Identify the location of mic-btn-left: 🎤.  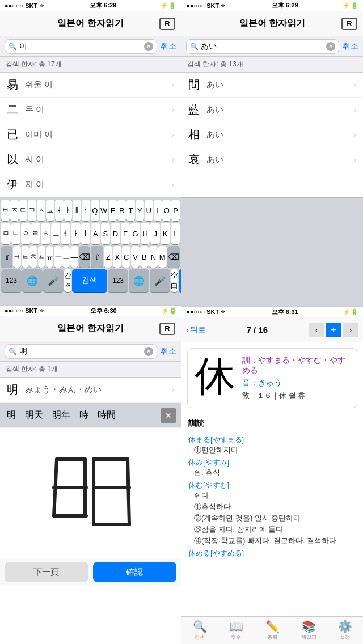
(53, 281).